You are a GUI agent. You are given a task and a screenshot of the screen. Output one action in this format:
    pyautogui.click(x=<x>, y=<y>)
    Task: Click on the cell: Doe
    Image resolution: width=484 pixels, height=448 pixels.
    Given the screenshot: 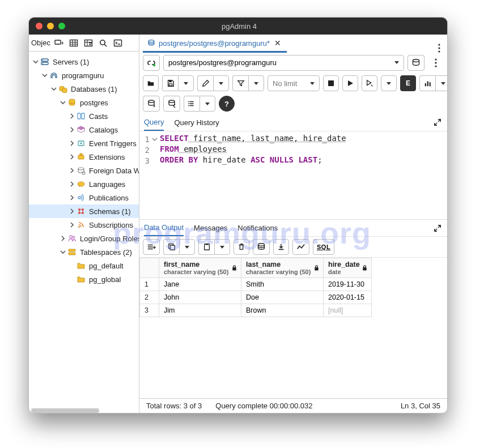 What is the action you would take?
    pyautogui.click(x=282, y=298)
    